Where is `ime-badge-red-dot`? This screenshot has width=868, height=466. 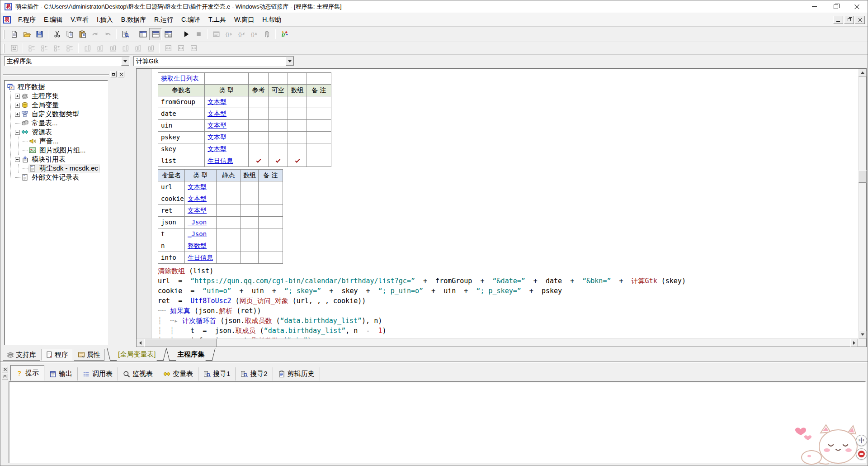
ime-badge-red-dot is located at coordinates (862, 454).